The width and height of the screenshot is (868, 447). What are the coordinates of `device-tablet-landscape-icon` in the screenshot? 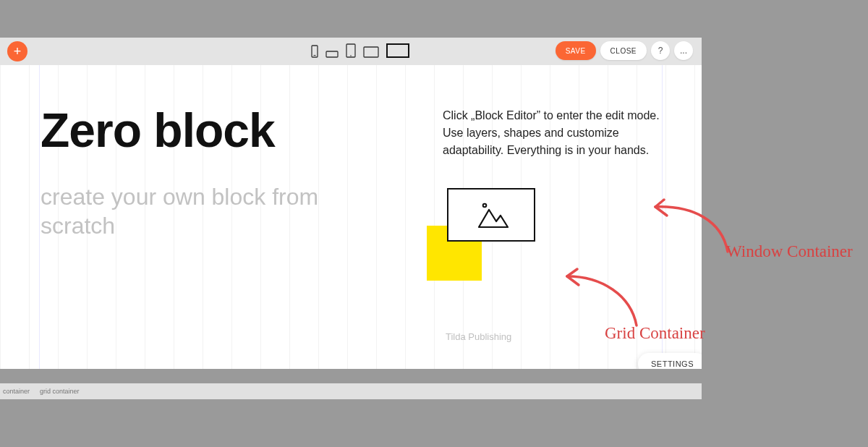 It's located at (371, 52).